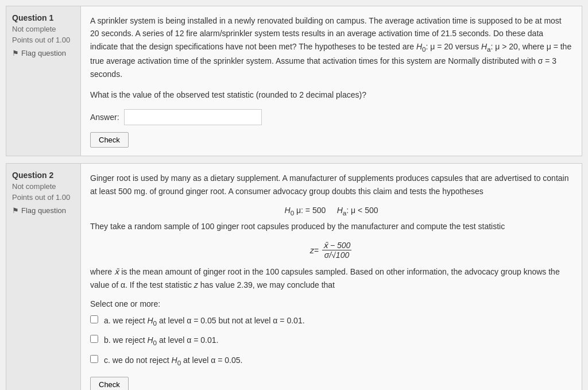  Describe the element at coordinates (173, 361) in the screenshot. I see `option-c-label: c. we do not reject H0 at level α = 0.05…` at that location.